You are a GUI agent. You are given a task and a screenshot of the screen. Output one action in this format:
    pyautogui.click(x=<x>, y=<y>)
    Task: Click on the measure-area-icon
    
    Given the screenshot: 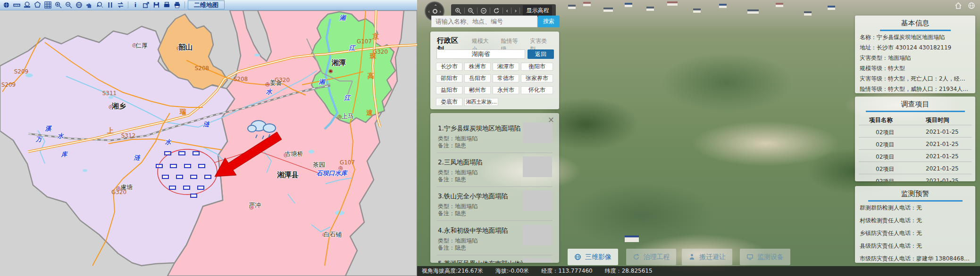 What is the action you would take?
    pyautogui.click(x=27, y=5)
    